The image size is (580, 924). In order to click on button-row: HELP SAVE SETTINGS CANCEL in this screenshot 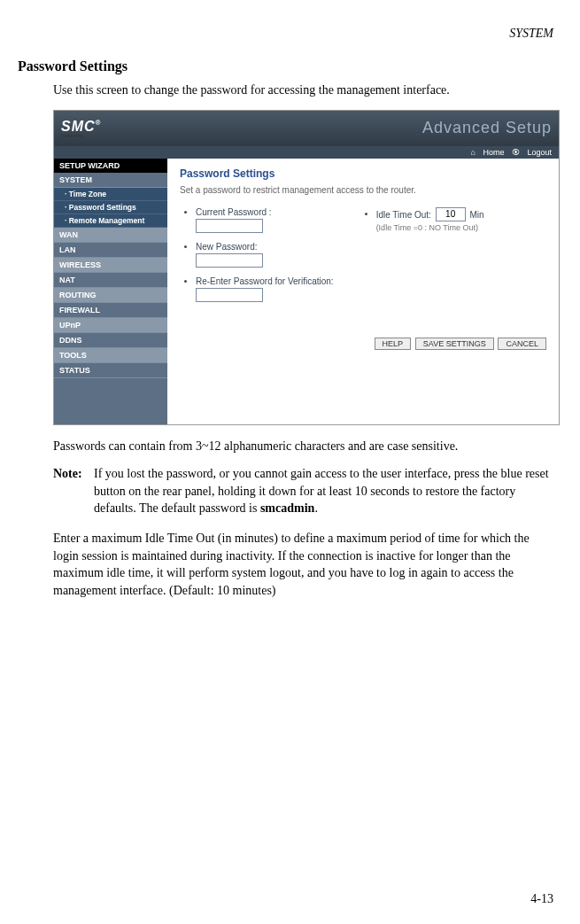, I will do `click(363, 344)`.